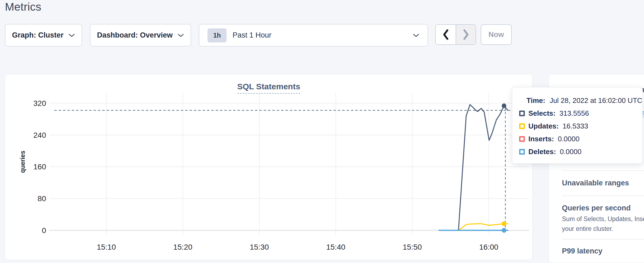  I want to click on tooltip-row-selects: Selects: 313.5556, so click(554, 113).